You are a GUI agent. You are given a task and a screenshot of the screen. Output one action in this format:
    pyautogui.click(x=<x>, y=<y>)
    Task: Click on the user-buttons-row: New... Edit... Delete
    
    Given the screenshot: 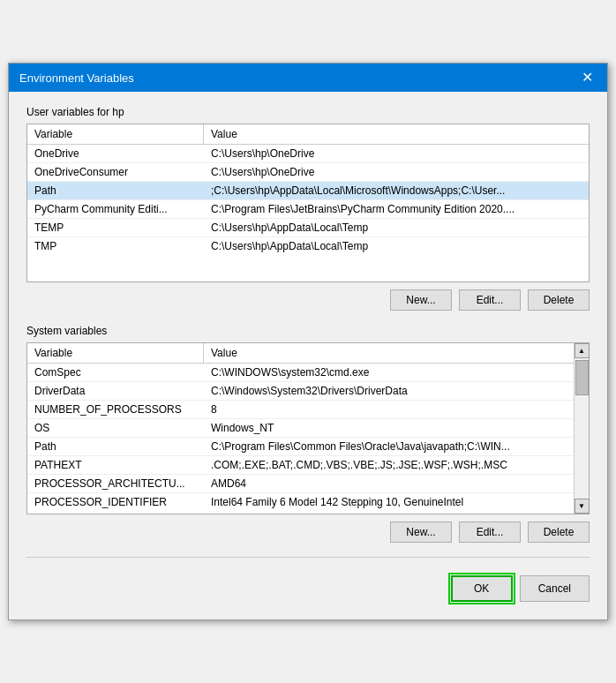 What is the action you would take?
    pyautogui.click(x=308, y=300)
    